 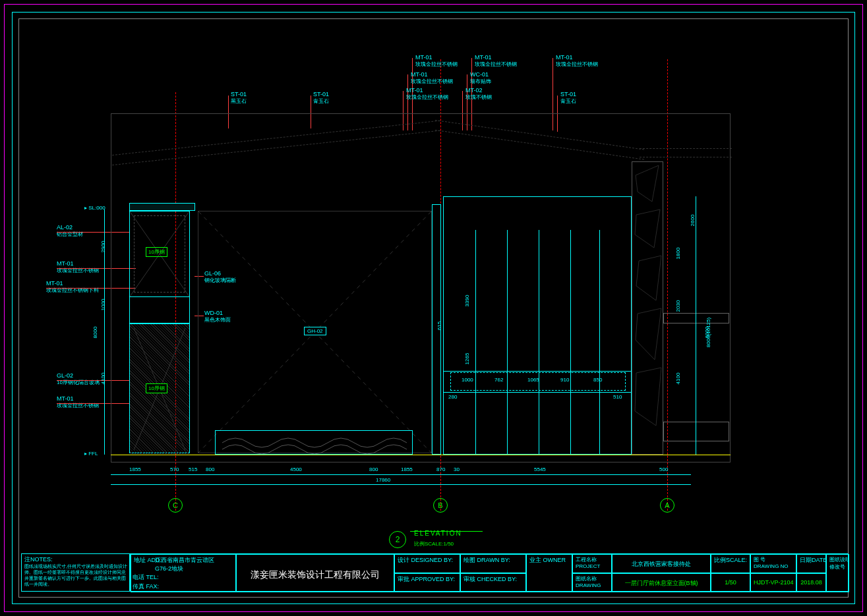 I want to click on title-block: 地址 ADD: 江西省南昌市青云谱区 G76-2地块 电话 TEL: 传真 FA…, so click(x=489, y=573).